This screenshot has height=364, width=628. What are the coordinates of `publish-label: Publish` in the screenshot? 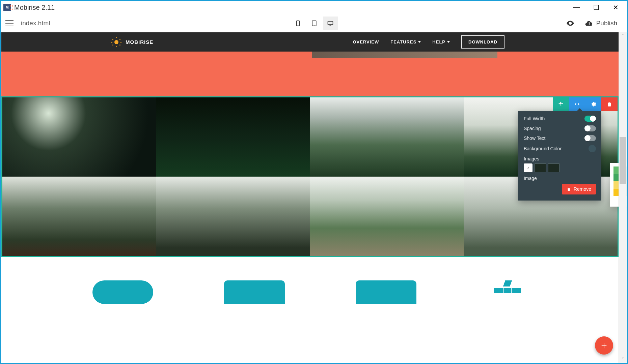 It's located at (607, 23).